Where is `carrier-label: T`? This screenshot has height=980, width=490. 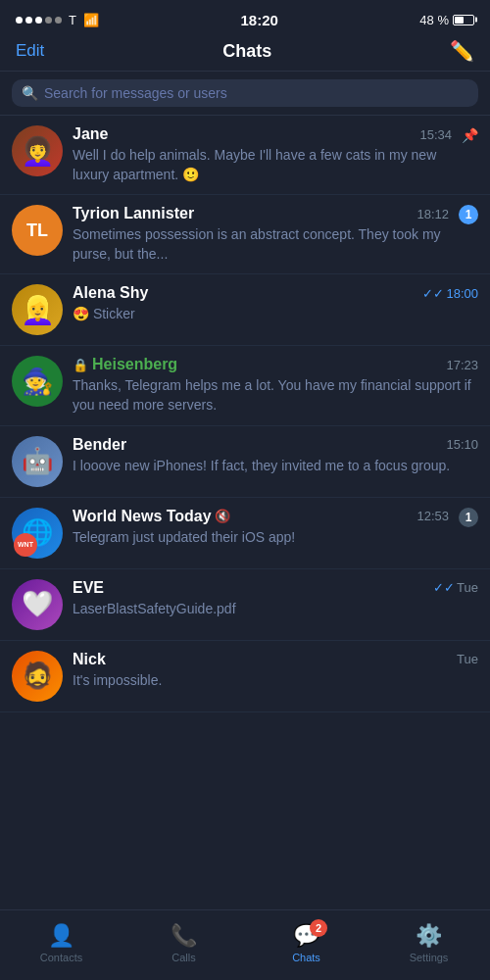 carrier-label: T is located at coordinates (73, 20).